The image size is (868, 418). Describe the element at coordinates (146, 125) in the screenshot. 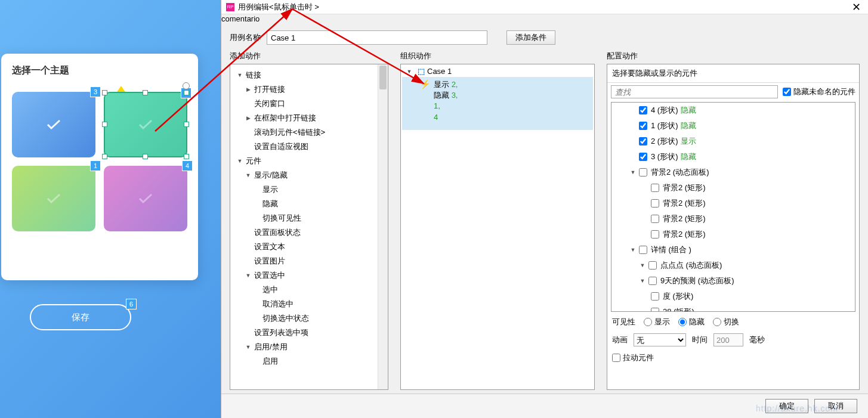

I see `theme-tile-2-selected: 2` at that location.